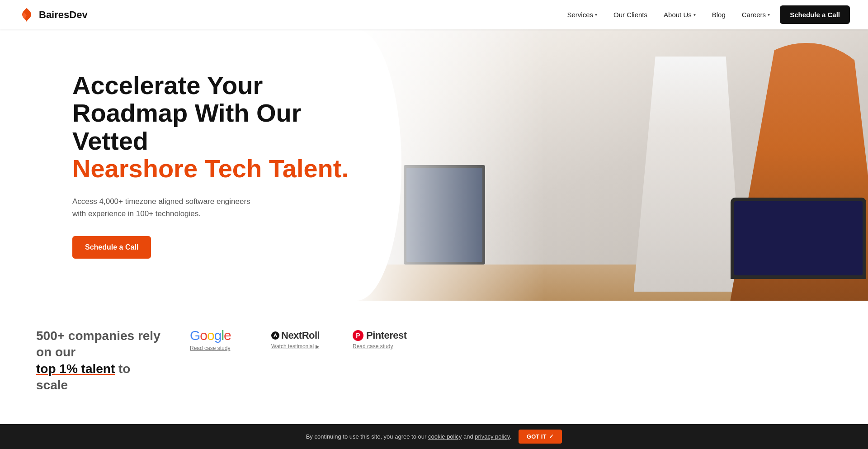 This screenshot has width=868, height=449. I want to click on pinterest-icon: P, so click(358, 336).